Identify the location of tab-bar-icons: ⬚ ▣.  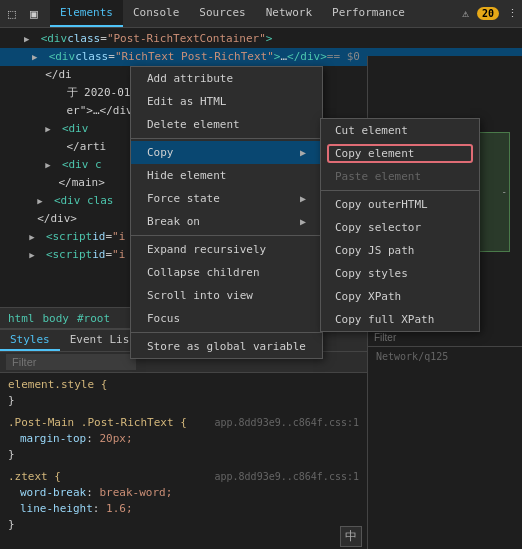
(23, 14).